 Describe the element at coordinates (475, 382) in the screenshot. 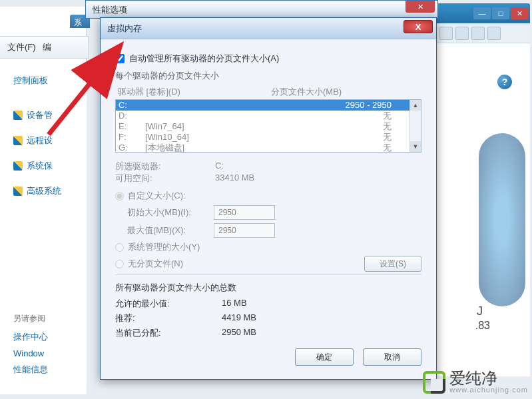

I see `watermark: 爱纯净 www.aichunjing.com` at that location.